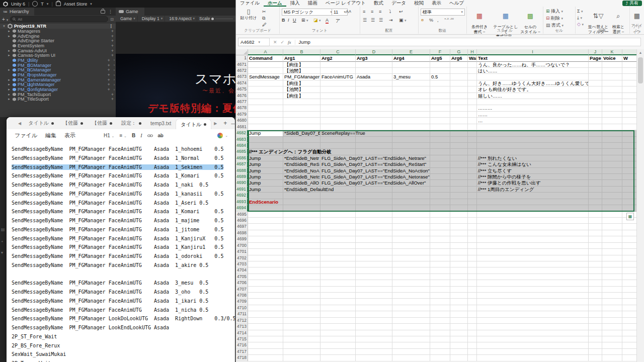  I want to click on cell-H4704, so click(472, 270).